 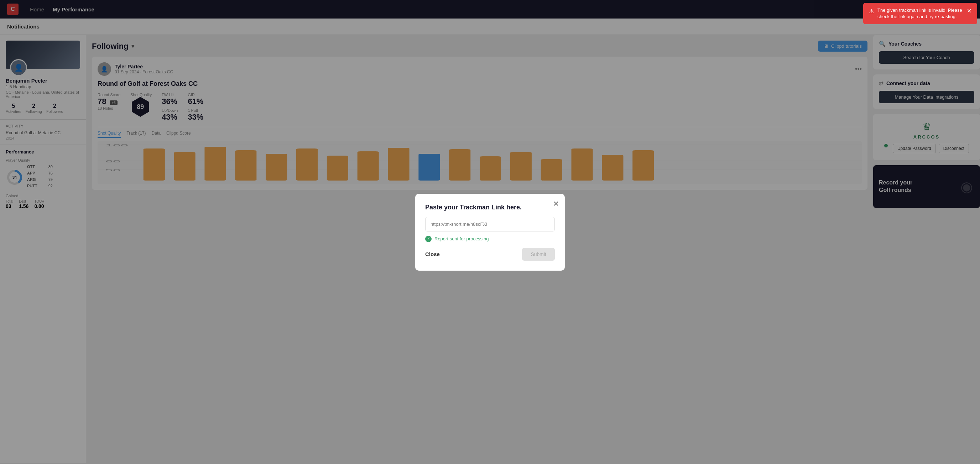 What do you see at coordinates (871, 11) in the screenshot?
I see `warning-icon: ⚠` at bounding box center [871, 11].